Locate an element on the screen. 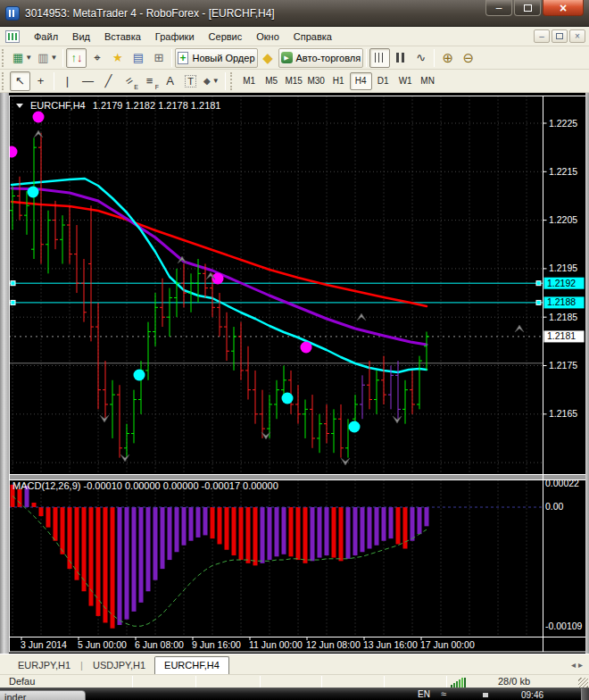  chevron-down-icon: ▼ is located at coordinates (54, 57).